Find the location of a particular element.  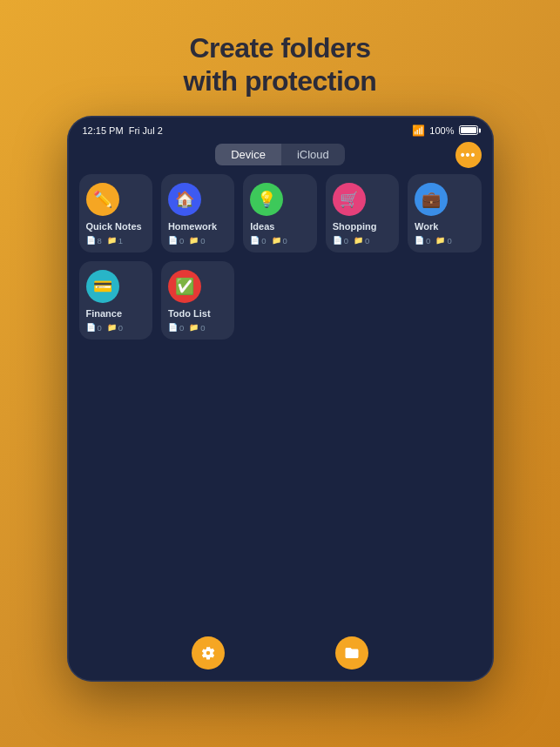

wifi-icon: 📶 is located at coordinates (418, 131).